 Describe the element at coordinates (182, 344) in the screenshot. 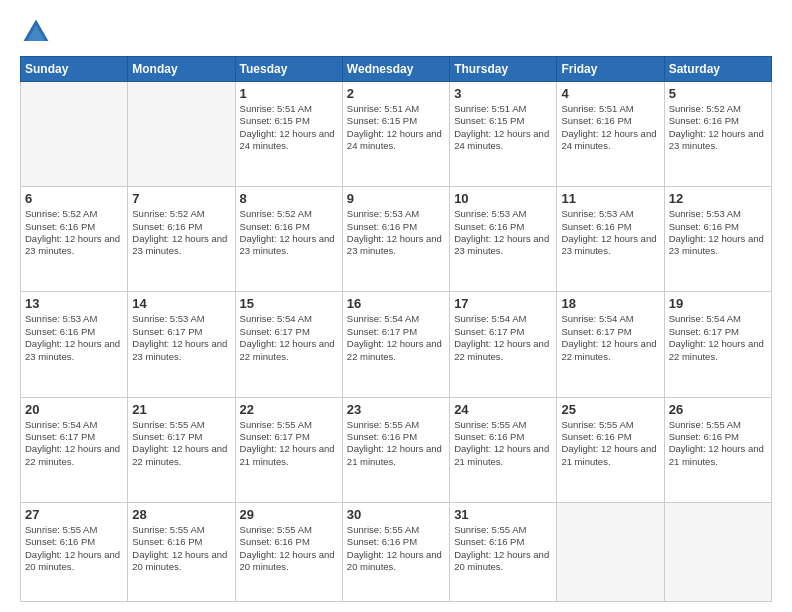

I see `calendar-cell: 14Sunrise: 5:53 AM Sunset: 6:17 PM Dayli…` at that location.